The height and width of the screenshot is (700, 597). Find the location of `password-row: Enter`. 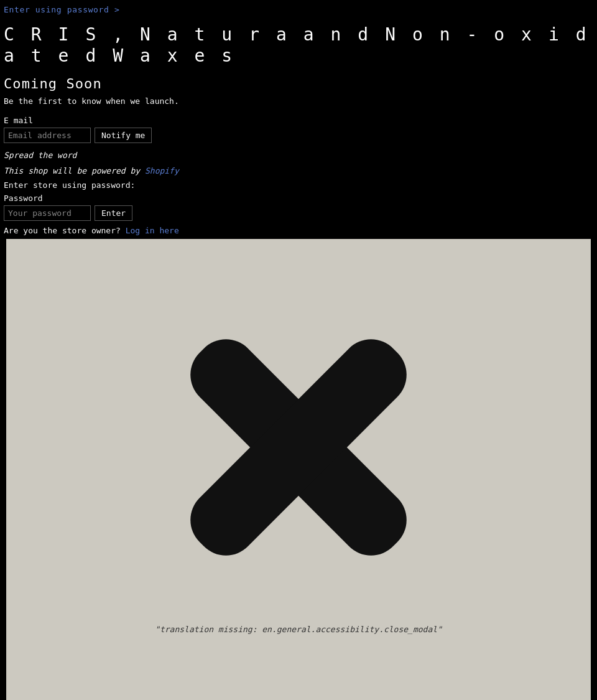

password-row: Enter is located at coordinates (298, 213).